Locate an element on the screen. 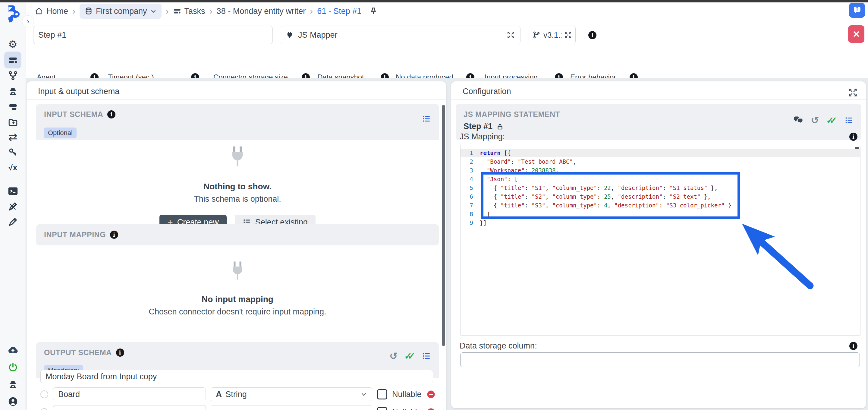  connector-field: JS Mapper is located at coordinates (400, 35).